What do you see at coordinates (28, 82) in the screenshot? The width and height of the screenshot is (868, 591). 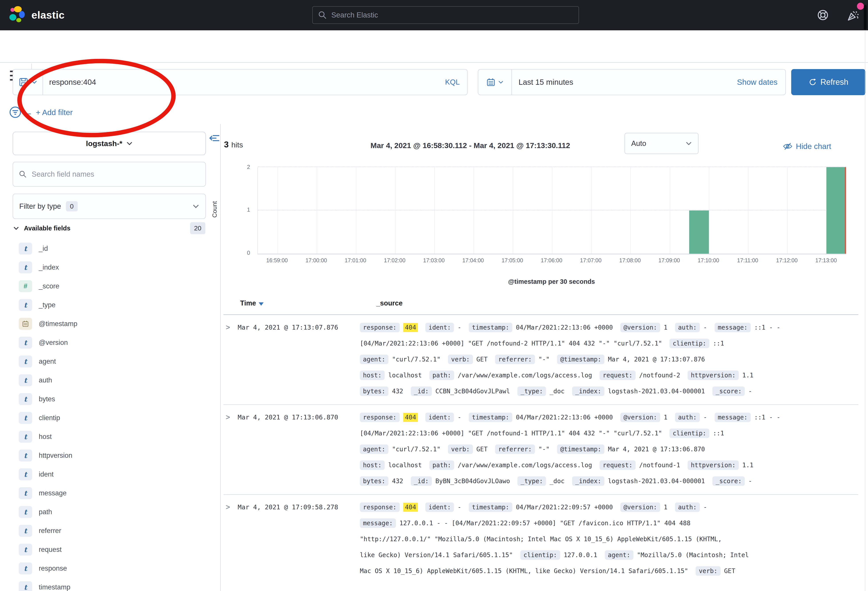 I see `saved-query-menu-button` at bounding box center [28, 82].